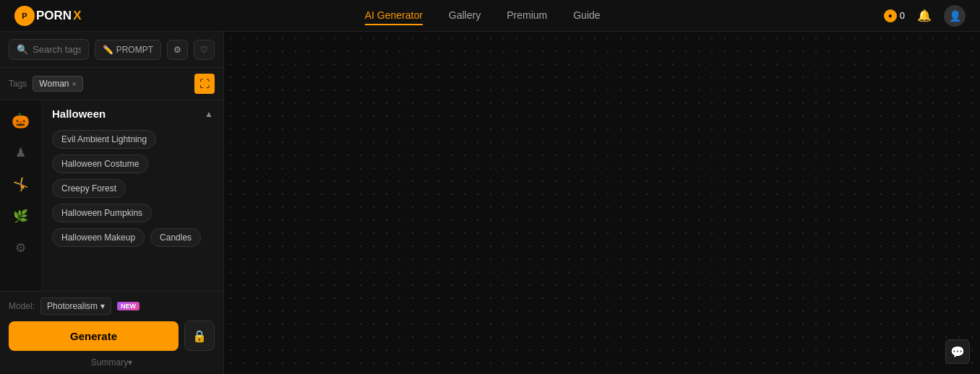 The height and width of the screenshot is (374, 980). What do you see at coordinates (199, 336) in the screenshot?
I see `lock-icon: 🔒` at bounding box center [199, 336].